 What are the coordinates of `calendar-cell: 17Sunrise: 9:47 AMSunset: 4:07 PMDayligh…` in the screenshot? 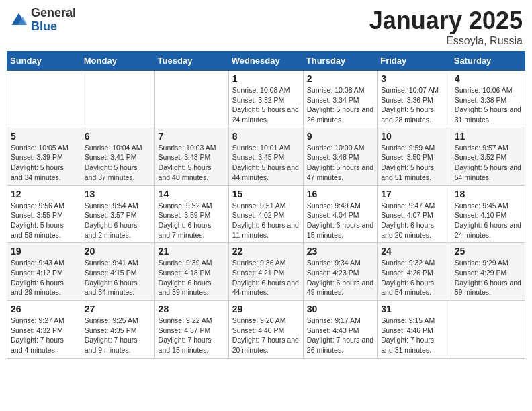 It's located at (414, 214).